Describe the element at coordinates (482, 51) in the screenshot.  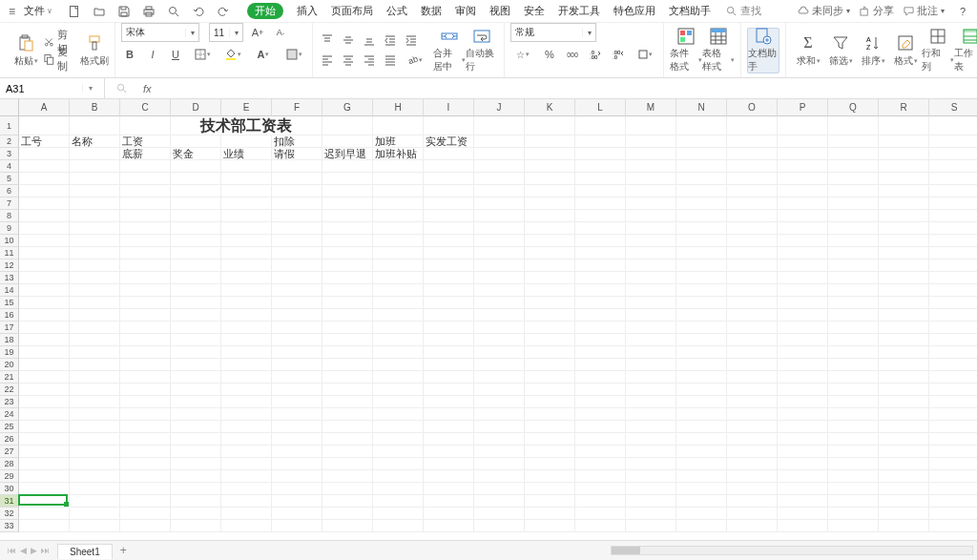
I see `wrap-text-button: 自动换行` at that location.